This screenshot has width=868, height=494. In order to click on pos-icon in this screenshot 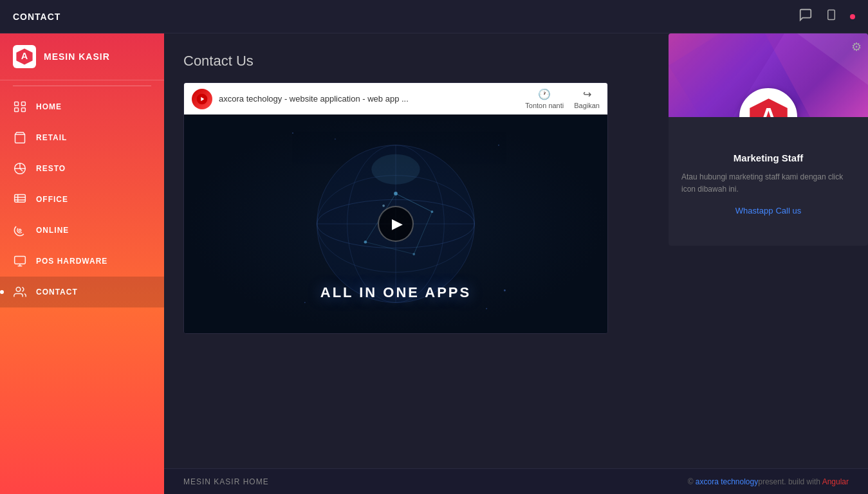, I will do `click(20, 261)`.